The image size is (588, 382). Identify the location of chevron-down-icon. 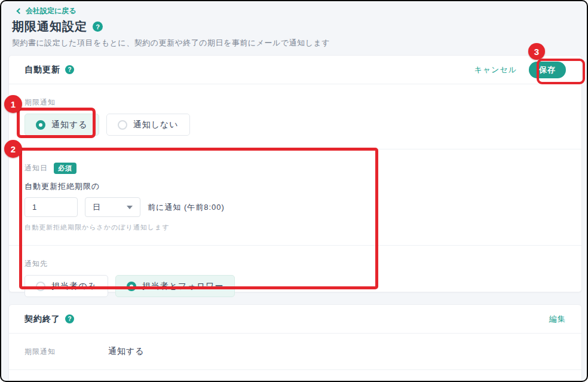
(130, 207).